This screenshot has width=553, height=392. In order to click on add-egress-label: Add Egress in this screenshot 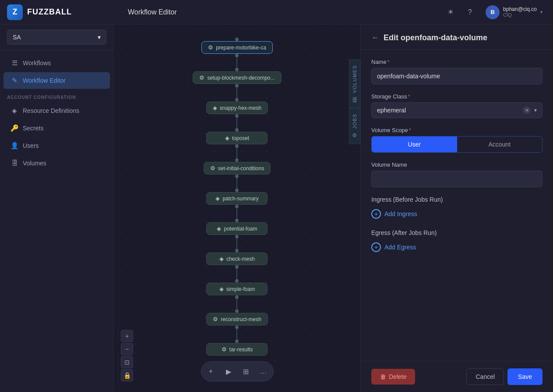, I will do `click(400, 247)`.